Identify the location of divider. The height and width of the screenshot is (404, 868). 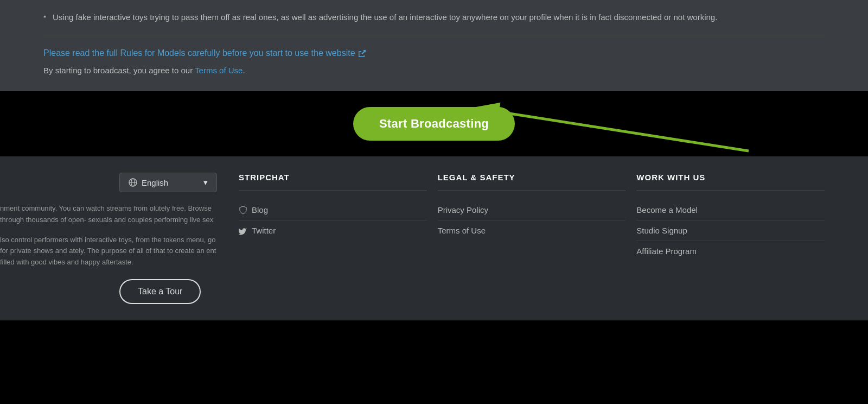
(434, 35).